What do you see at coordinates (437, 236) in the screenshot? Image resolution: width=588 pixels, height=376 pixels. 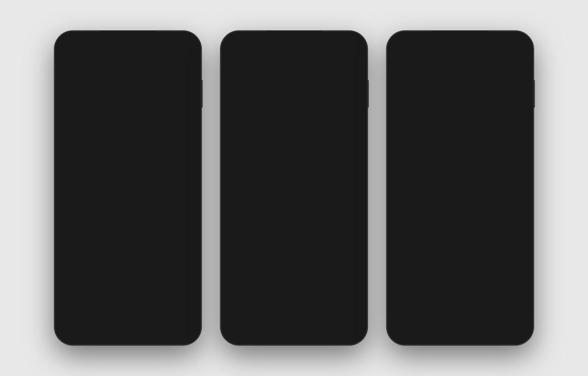 I see `star-rating: ★★★★½` at bounding box center [437, 236].